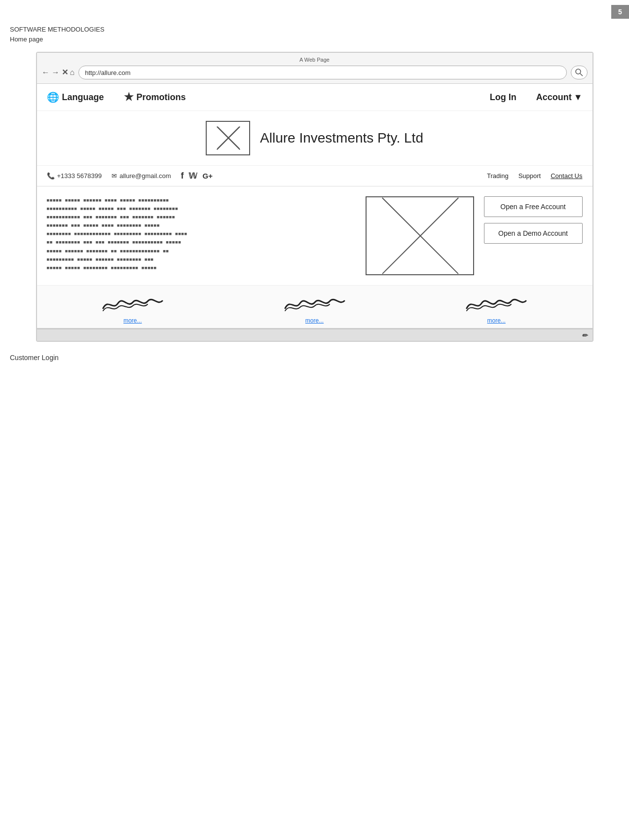 The width and height of the screenshot is (629, 840). Describe the element at coordinates (75, 97) in the screenshot. I see `nav-language: 🌐 Language` at that location.